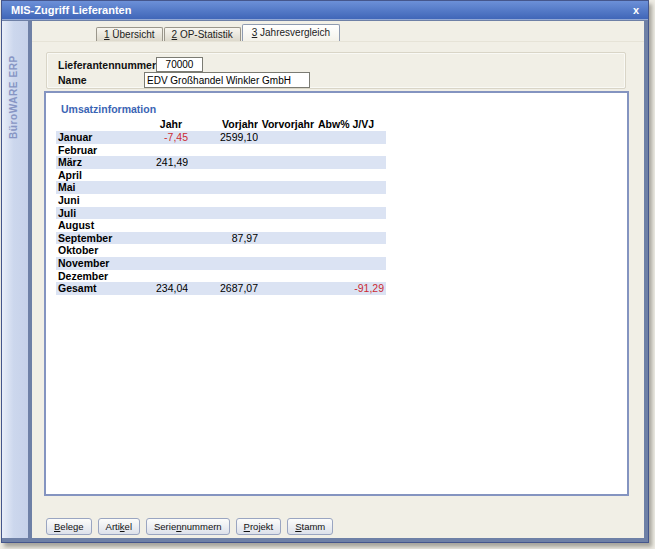  I want to click on table-row: April, so click(221, 176).